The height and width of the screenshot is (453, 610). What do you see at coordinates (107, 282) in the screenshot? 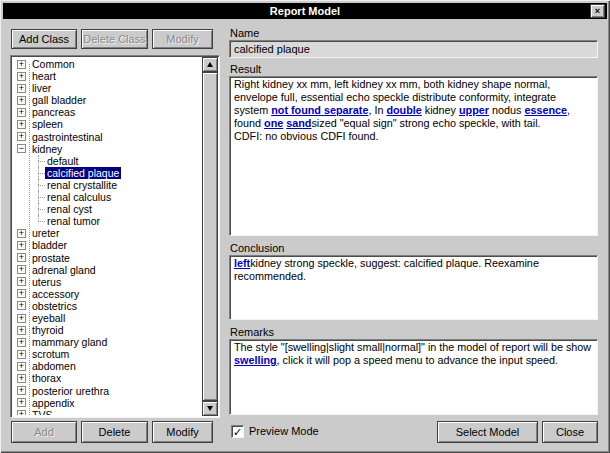
I see `tree-item: +uterus` at bounding box center [107, 282].